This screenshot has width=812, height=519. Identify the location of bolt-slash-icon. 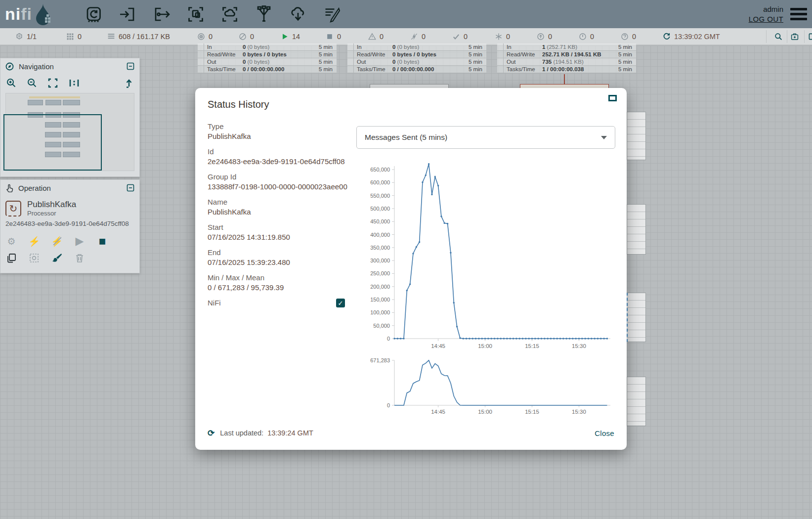
(414, 37).